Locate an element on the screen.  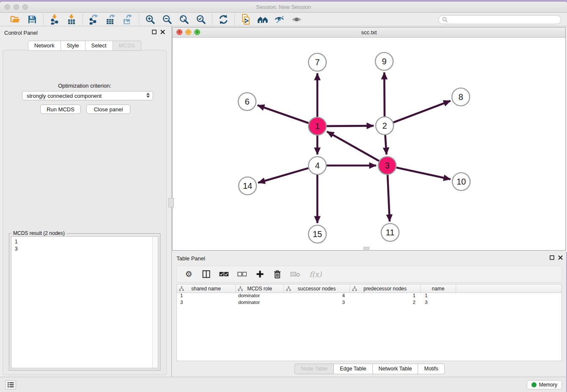
tab-motifs: Motifs is located at coordinates (431, 369).